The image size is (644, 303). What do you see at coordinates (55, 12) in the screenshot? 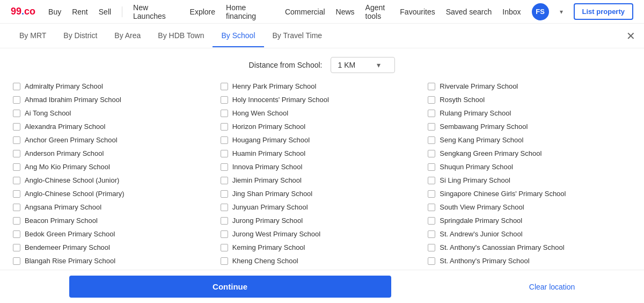
I see `nav-buy: Buy` at bounding box center [55, 12].